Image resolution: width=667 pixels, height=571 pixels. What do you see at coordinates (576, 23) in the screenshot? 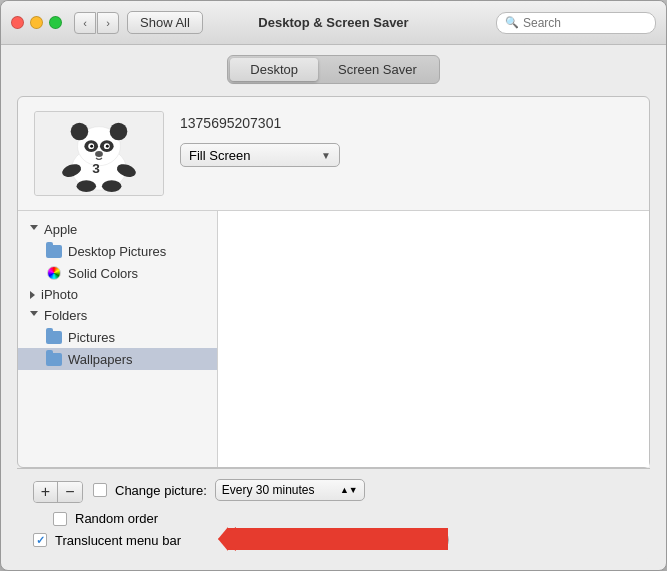
I see `search-box: 🔍` at bounding box center [576, 23].